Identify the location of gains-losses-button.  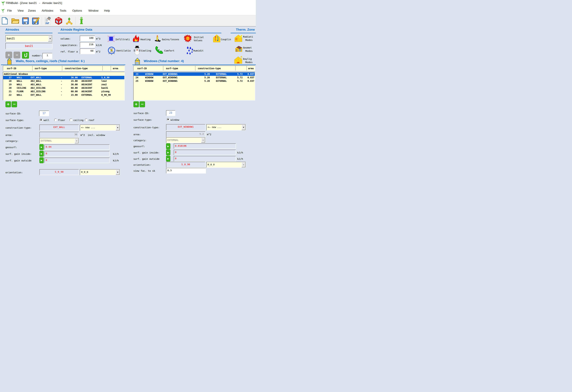
(158, 38).